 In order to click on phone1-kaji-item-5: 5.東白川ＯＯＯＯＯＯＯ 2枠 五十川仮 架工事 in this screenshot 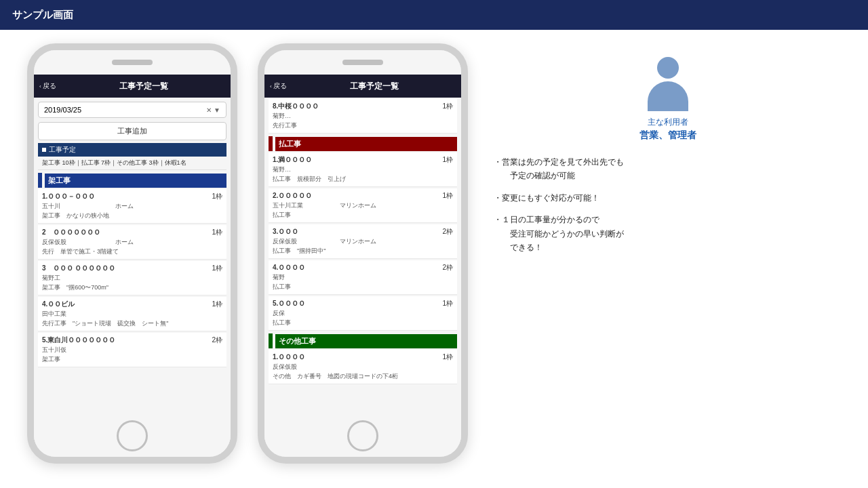, I will do `click(132, 350)`.